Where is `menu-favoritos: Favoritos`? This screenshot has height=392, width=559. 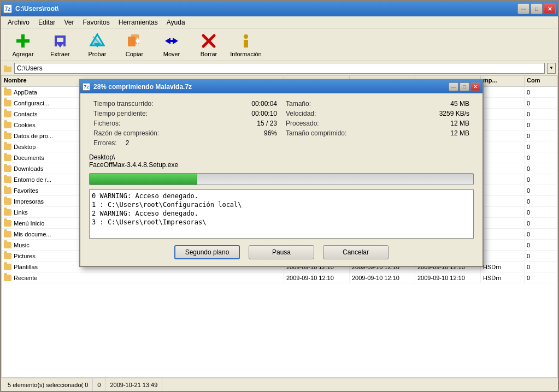
menu-favoritos: Favoritos is located at coordinates (96, 22).